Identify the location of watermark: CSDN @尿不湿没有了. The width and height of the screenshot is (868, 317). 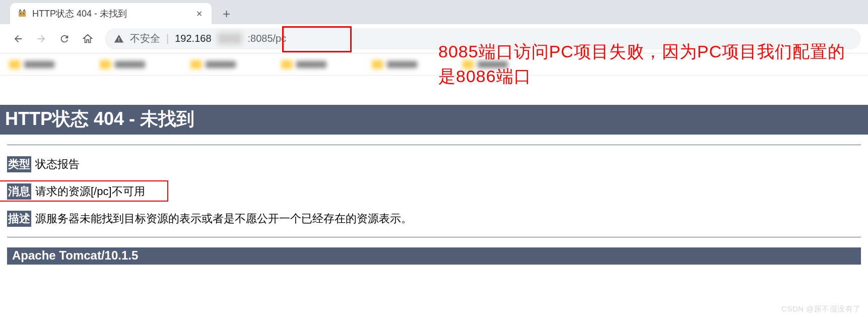
(821, 309).